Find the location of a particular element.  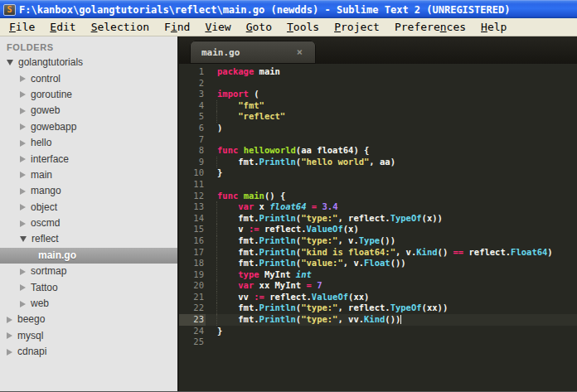

tree-item-interface: interface is located at coordinates (89, 159).